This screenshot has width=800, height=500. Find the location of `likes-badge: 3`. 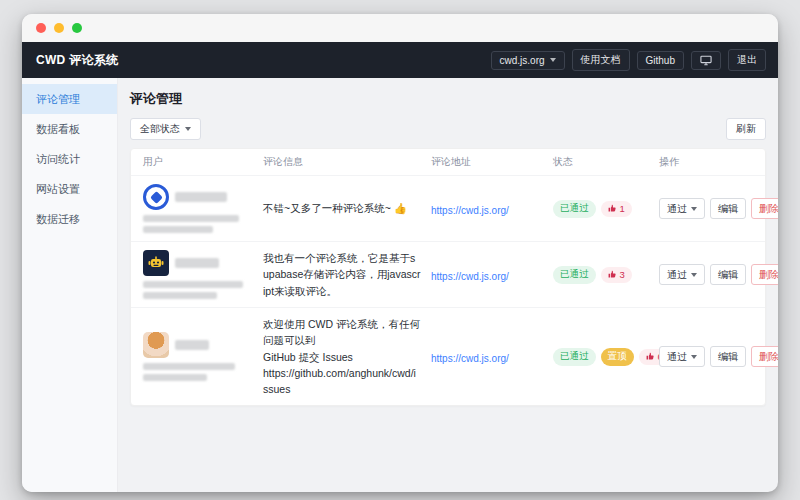

likes-badge: 3 is located at coordinates (616, 275).